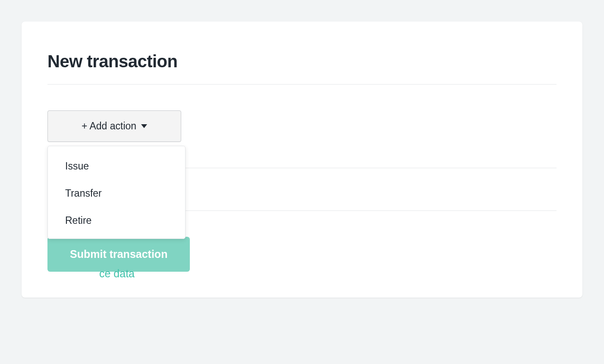 This screenshot has height=364, width=604. What do you see at coordinates (79, 220) in the screenshot?
I see `dropdown-item-label: Retire` at bounding box center [79, 220].